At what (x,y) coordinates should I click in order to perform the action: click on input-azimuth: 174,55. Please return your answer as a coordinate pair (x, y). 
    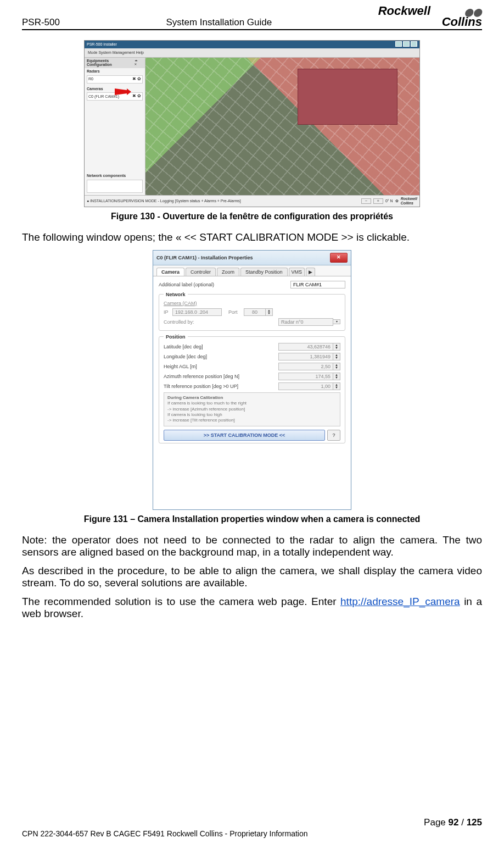
    Looking at the image, I should click on (306, 376).